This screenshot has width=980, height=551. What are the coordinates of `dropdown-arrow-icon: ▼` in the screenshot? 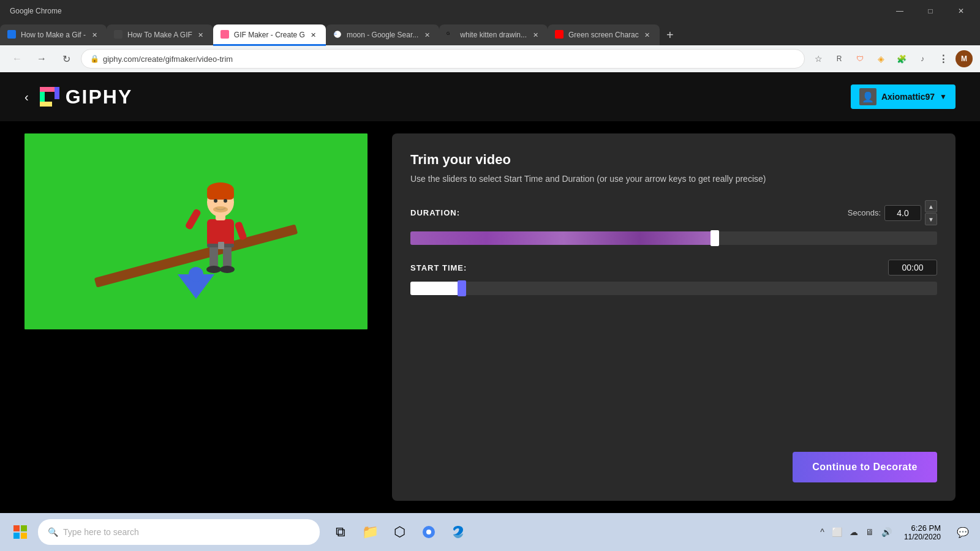 It's located at (943, 97).